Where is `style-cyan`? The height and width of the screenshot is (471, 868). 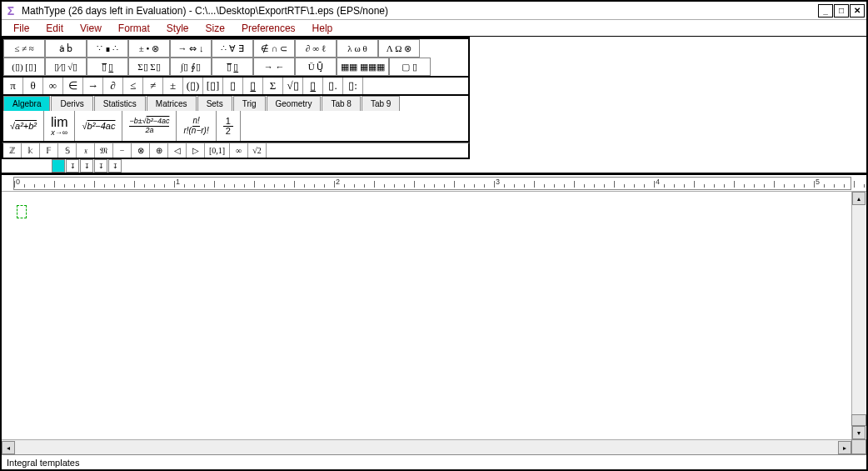 style-cyan is located at coordinates (58, 166).